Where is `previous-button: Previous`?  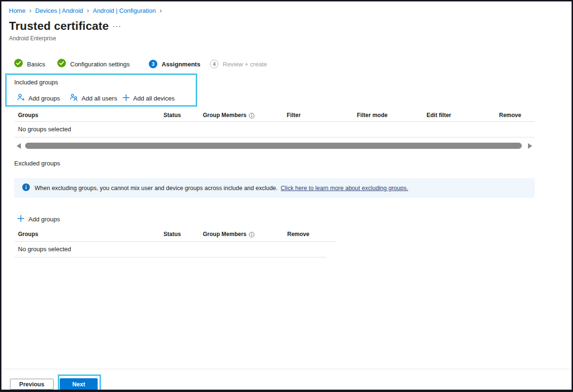
previous-button: Previous is located at coordinates (32, 384).